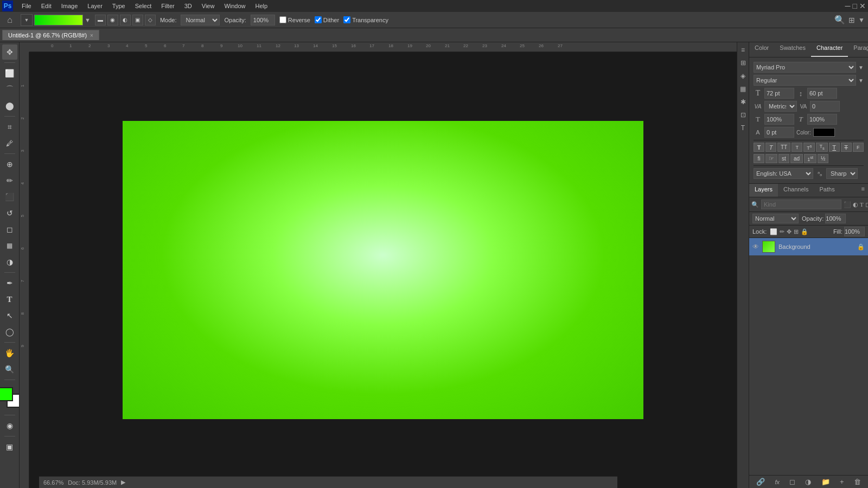 This screenshot has height=488, width=868. Describe the element at coordinates (776, 219) in the screenshot. I see `layers-mode-select: Normal` at that location.